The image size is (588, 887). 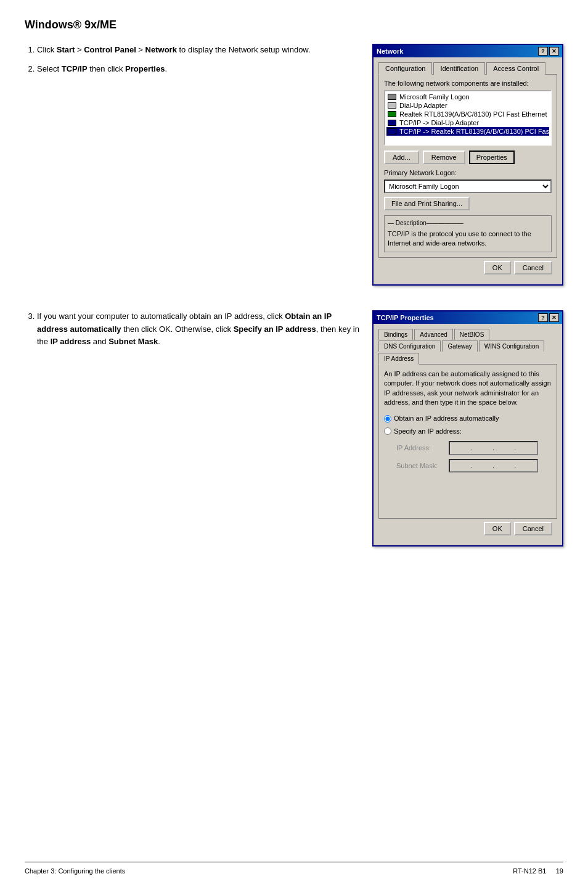 I want to click on file-sharing-button: File and Print Sharing..., so click(x=427, y=204).